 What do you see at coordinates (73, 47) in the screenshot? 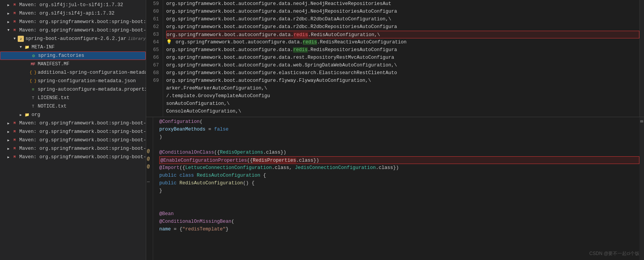
I see `tree-item-metainf: ▼ 📁 META-INF` at bounding box center [73, 47].